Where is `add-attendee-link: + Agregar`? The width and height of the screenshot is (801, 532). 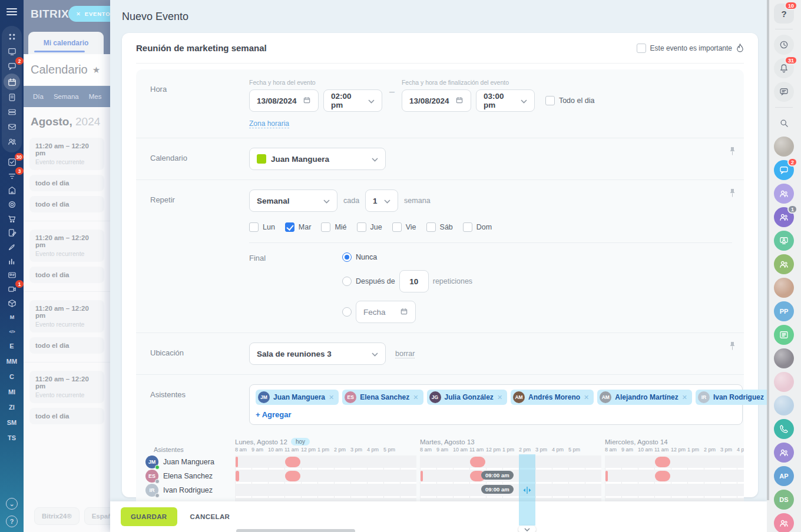
add-attendee-link: + Agregar is located at coordinates (273, 414).